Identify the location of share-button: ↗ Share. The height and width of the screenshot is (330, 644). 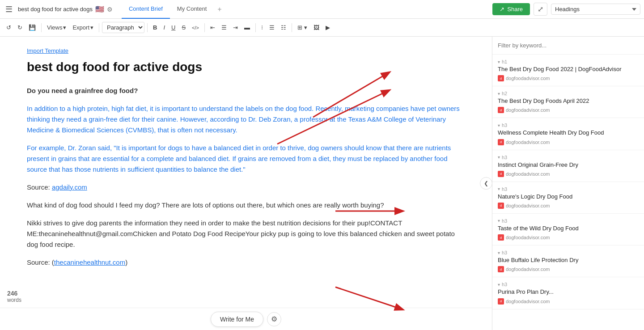
(511, 9).